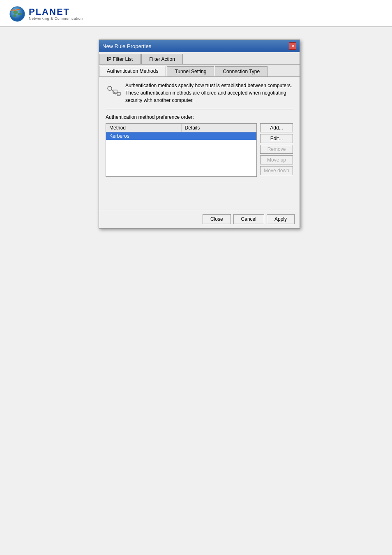 This screenshot has width=392, height=555. I want to click on apply-button: Apply, so click(281, 219).